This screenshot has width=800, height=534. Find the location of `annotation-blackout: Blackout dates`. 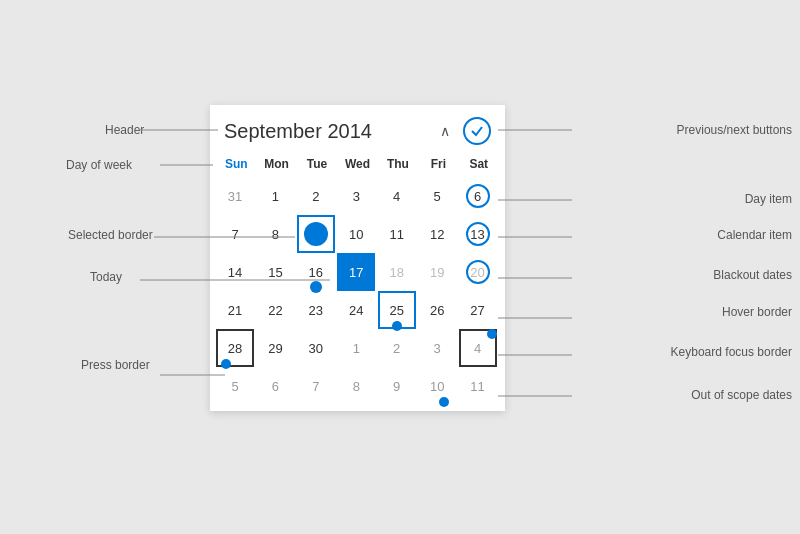

annotation-blackout: Blackout dates is located at coordinates (752, 275).